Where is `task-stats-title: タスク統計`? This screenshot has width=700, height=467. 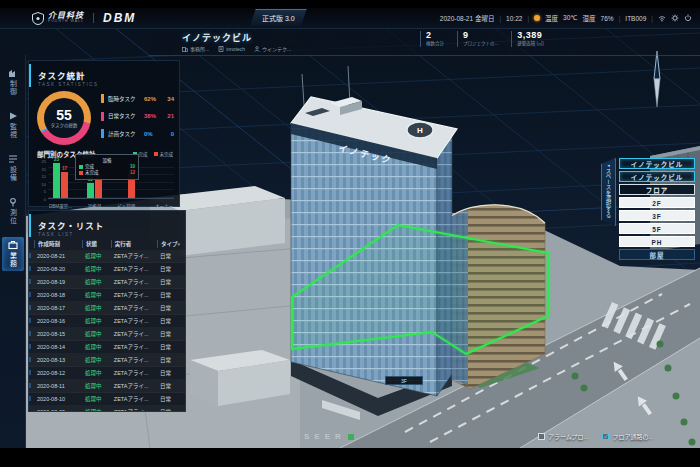 task-stats-title: タスク統計 is located at coordinates (105, 75).